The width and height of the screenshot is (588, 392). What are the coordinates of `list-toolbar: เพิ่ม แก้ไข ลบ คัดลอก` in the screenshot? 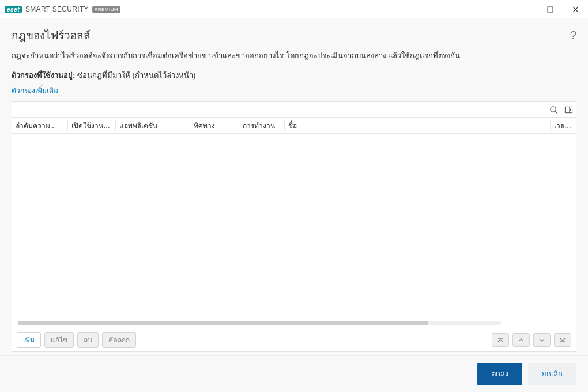 It's located at (294, 340).